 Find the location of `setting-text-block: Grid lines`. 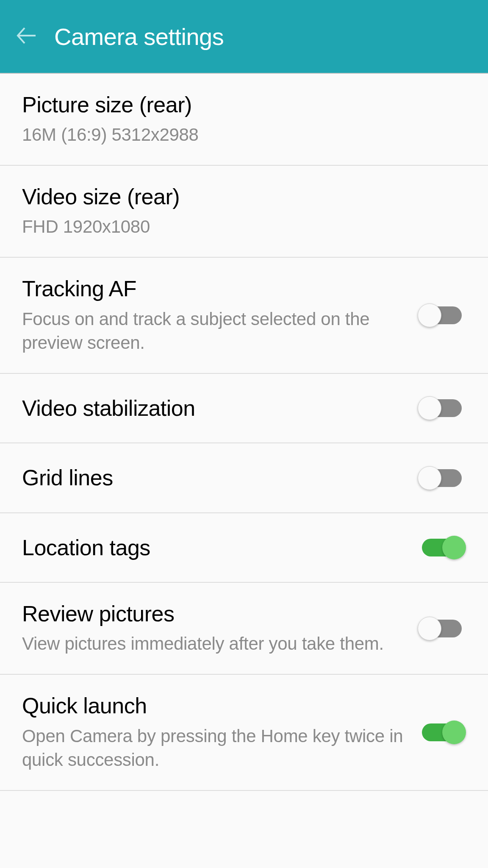

setting-text-block: Grid lines is located at coordinates (220, 478).